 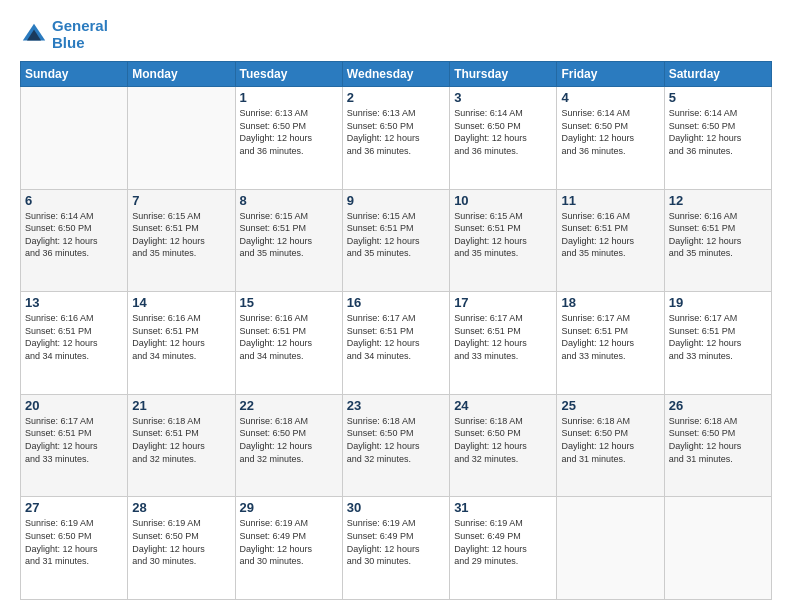 What do you see at coordinates (74, 74) in the screenshot?
I see `day-header-sunday: Sunday` at bounding box center [74, 74].